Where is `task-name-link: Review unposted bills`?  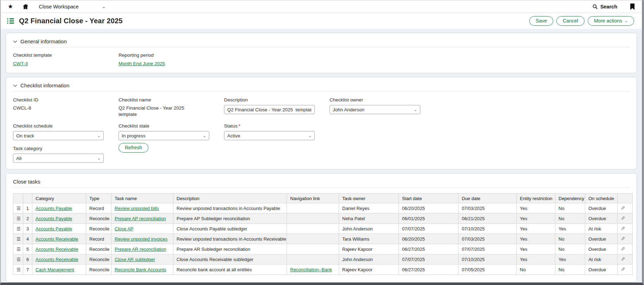 task-name-link: Review unposted bills is located at coordinates (137, 209).